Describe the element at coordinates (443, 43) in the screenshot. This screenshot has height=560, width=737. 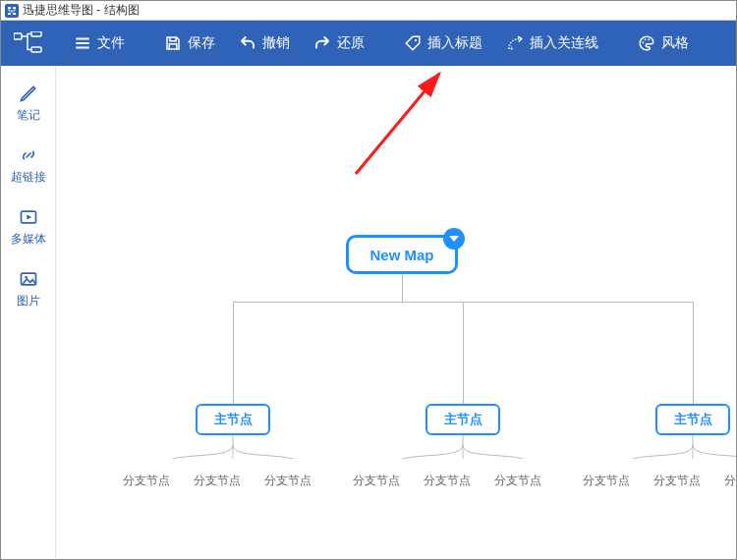
I see `insert-title-button: 插入标题` at that location.